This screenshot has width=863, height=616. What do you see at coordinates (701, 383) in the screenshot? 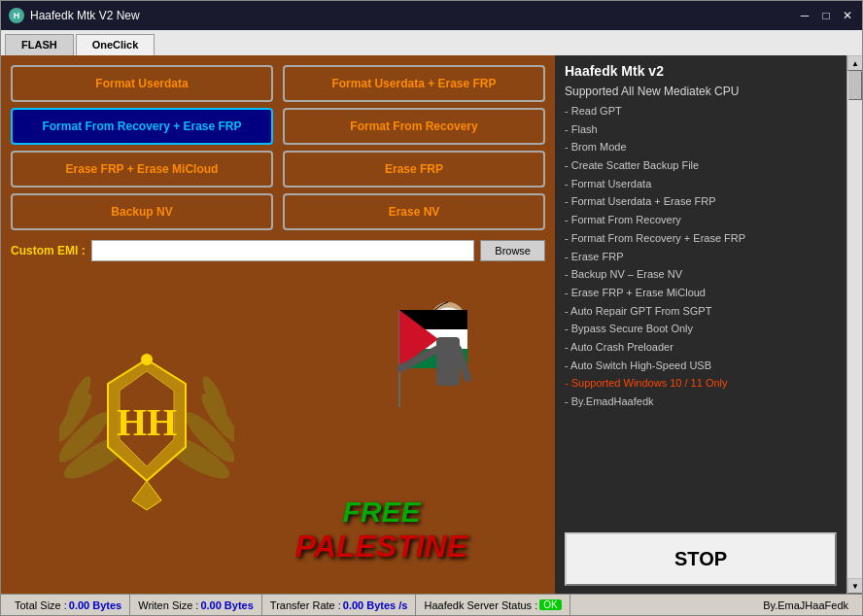
I see `feature-supported-windows: - Supported Windows 10 / 11 Only` at bounding box center [701, 383].